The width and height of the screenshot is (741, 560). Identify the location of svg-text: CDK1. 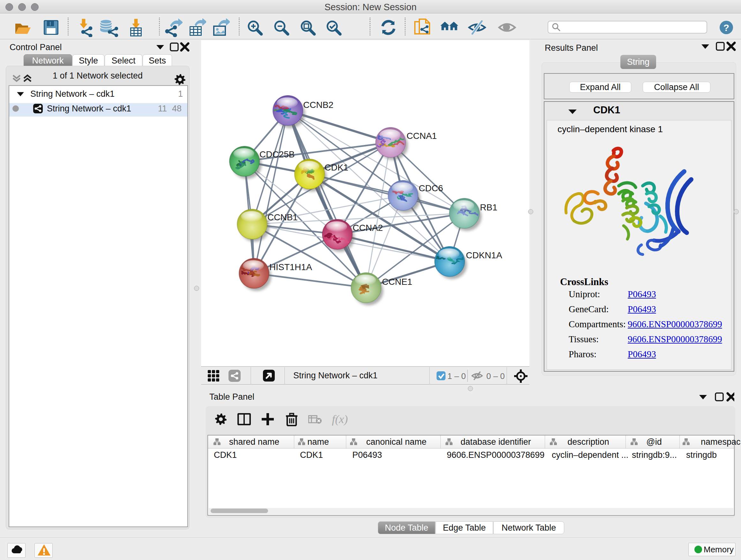
(336, 168).